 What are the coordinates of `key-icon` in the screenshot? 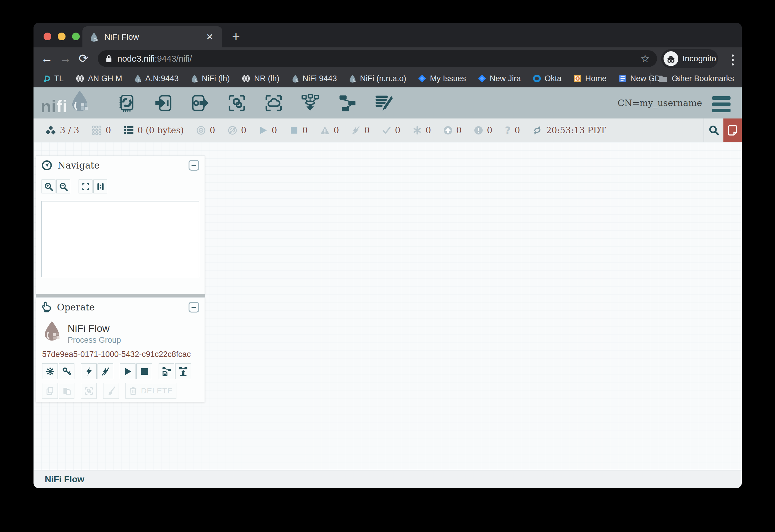 It's located at (67, 371).